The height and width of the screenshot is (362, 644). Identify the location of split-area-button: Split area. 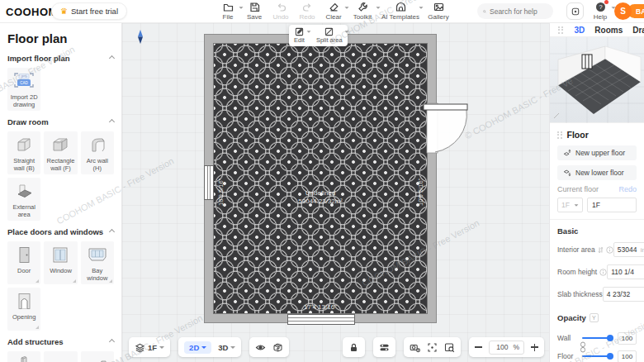
(329, 36).